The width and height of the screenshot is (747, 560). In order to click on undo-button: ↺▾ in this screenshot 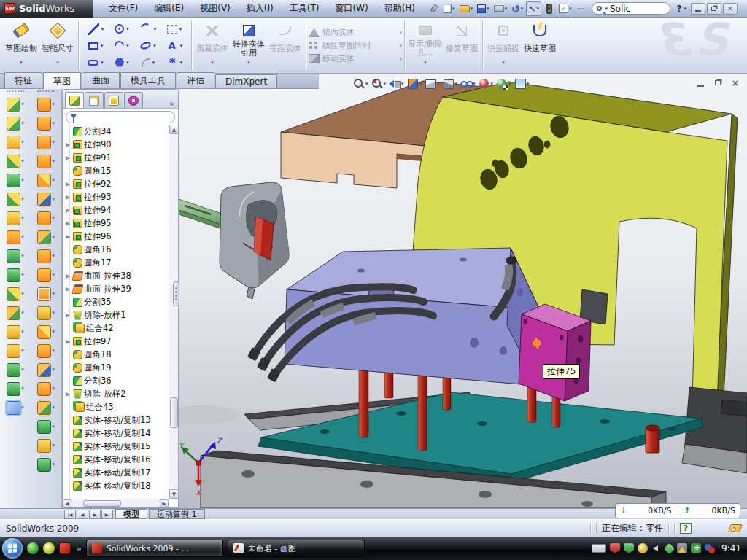, I will do `click(517, 9)`.